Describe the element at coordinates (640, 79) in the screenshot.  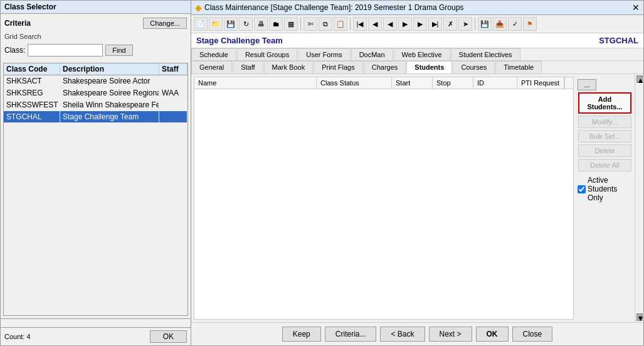
I see `scroll-up-arrow: ▲` at that location.